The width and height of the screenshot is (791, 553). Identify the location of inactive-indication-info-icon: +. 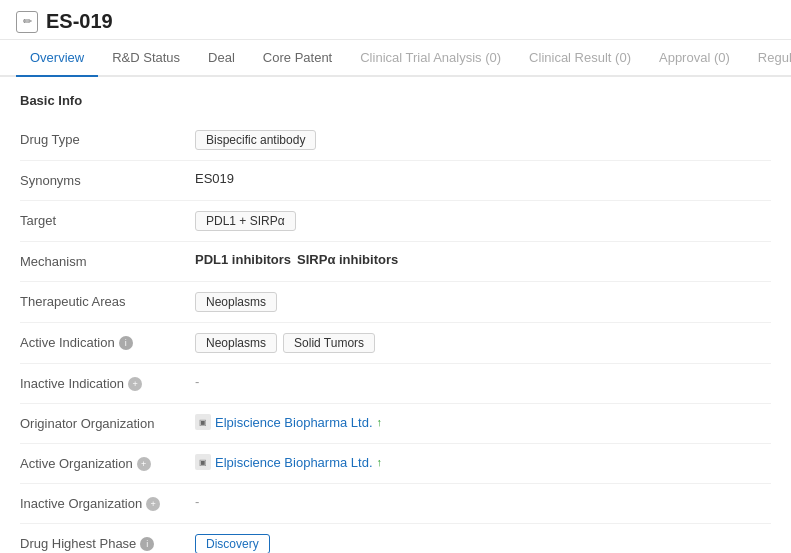
(135, 384).